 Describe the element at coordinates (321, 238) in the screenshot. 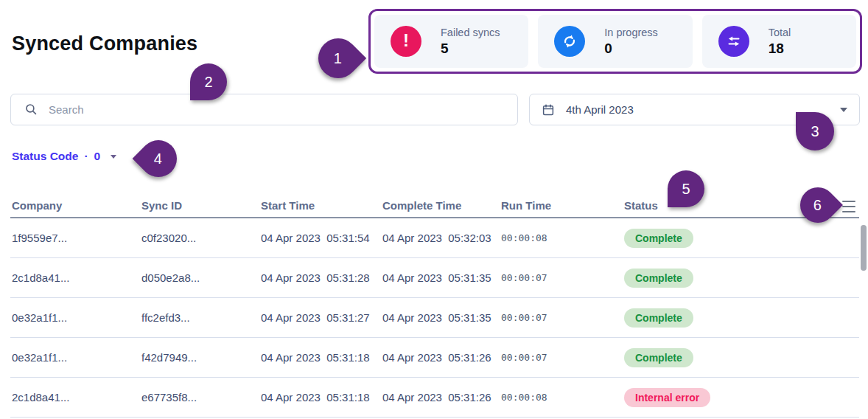

I see `cell-start-time: 04 Apr 2023 05:31:54` at that location.